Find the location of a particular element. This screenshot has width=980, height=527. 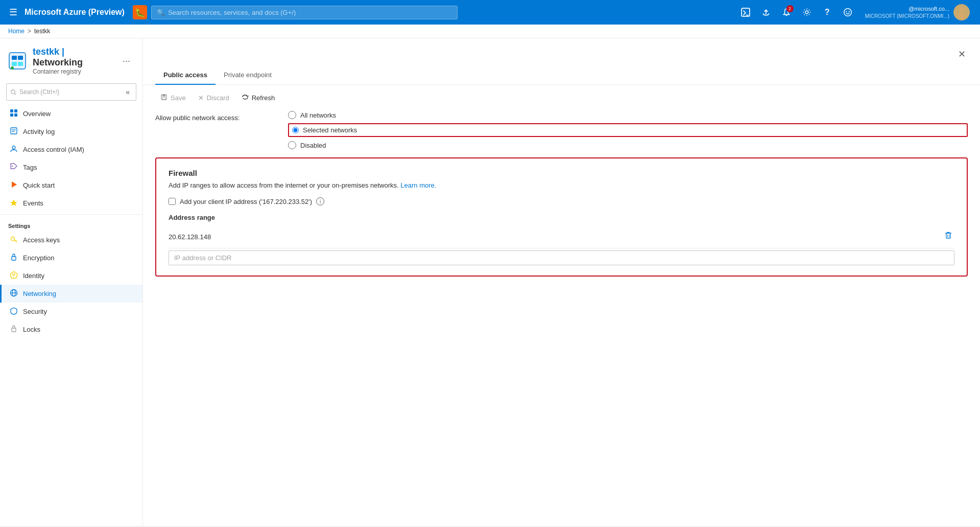

tab-public-access: Public access is located at coordinates (185, 76).